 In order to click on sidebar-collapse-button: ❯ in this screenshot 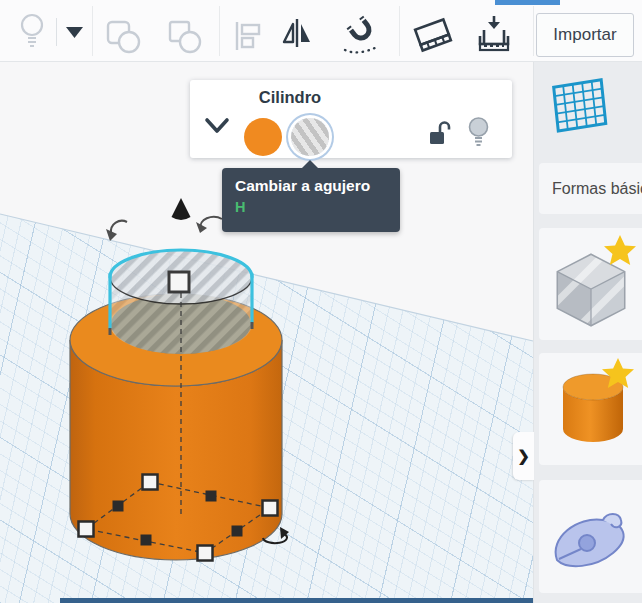, I will do `click(524, 456)`.